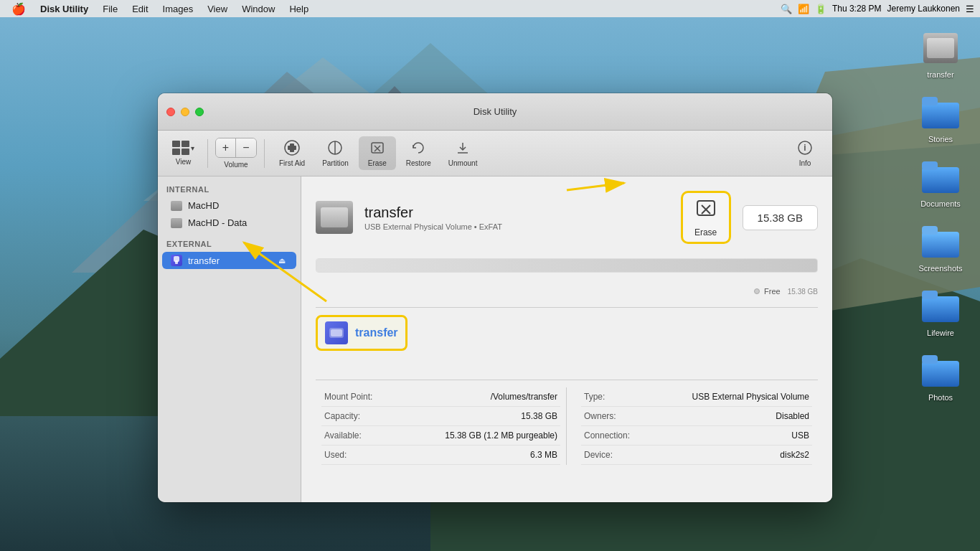  What do you see at coordinates (192, 148) in the screenshot?
I see `view-chevron: ▾` at bounding box center [192, 148].